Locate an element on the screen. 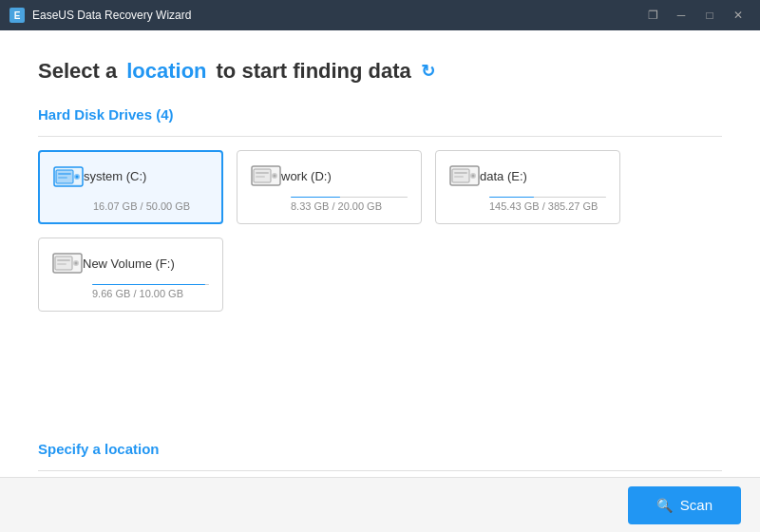 The height and width of the screenshot is (532, 760). drive-bar-fill-new-volume-f is located at coordinates (148, 285).